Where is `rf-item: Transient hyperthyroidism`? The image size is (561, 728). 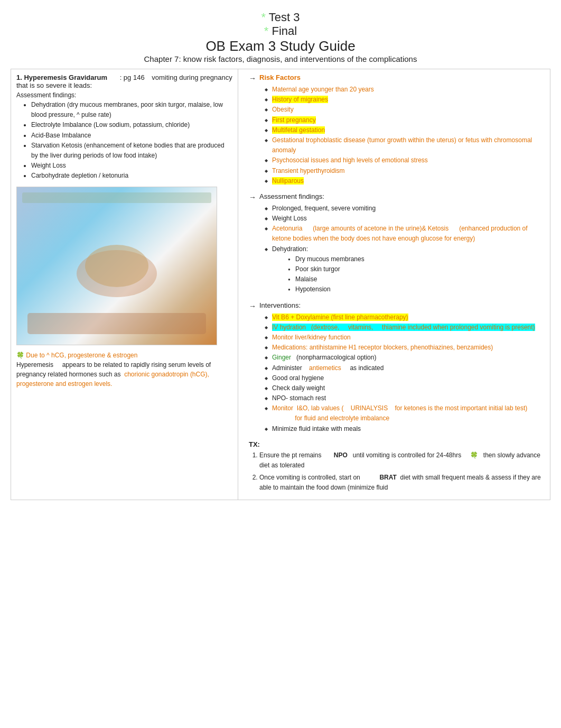 rf-item: Transient hyperthyroidism is located at coordinates (308, 171).